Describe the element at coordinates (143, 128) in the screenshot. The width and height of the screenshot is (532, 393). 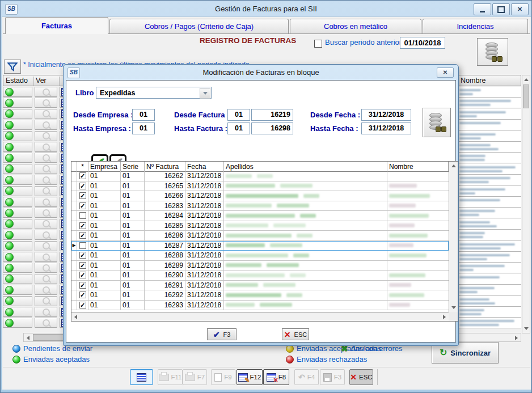
I see `hasta-empresa-field: 01` at that location.